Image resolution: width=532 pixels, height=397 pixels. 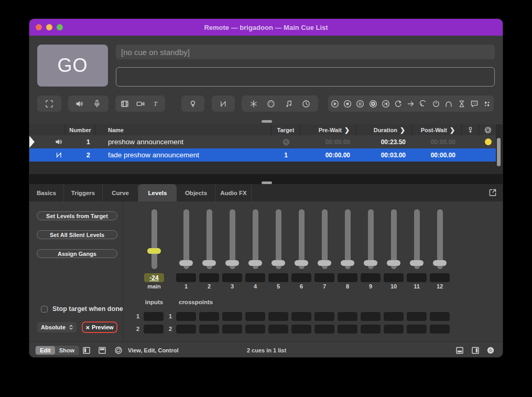 I want to click on titlebar: Remote — brigadoon — Main Cue List, so click(x=266, y=27).